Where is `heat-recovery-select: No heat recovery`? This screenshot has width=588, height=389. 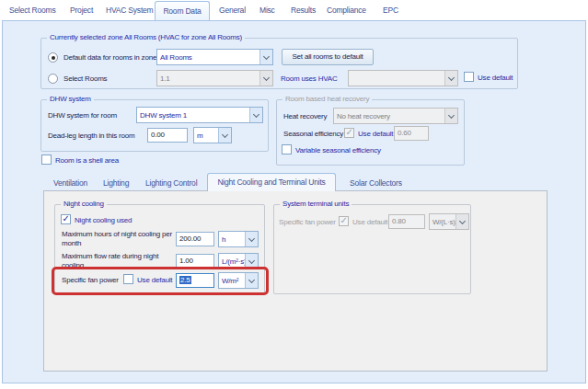 heat-recovery-select: No heat recovery is located at coordinates (396, 116).